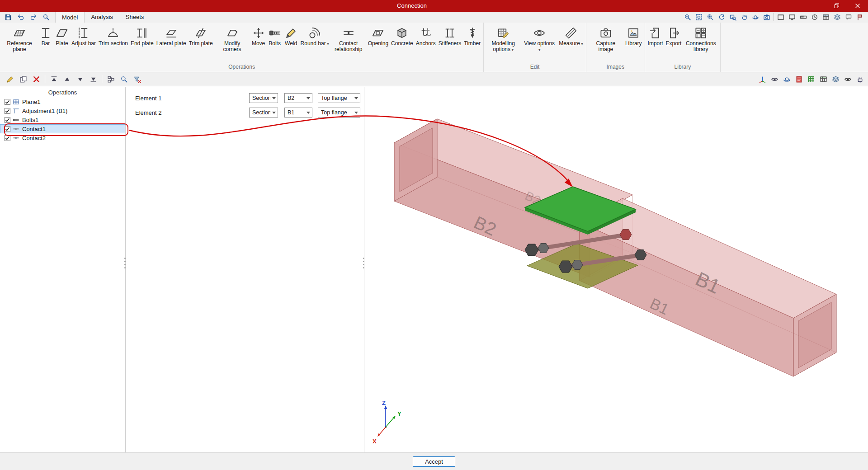 This screenshot has width=868, height=470. Describe the element at coordinates (19, 33) in the screenshot. I see `reference-plane-icon` at that location.